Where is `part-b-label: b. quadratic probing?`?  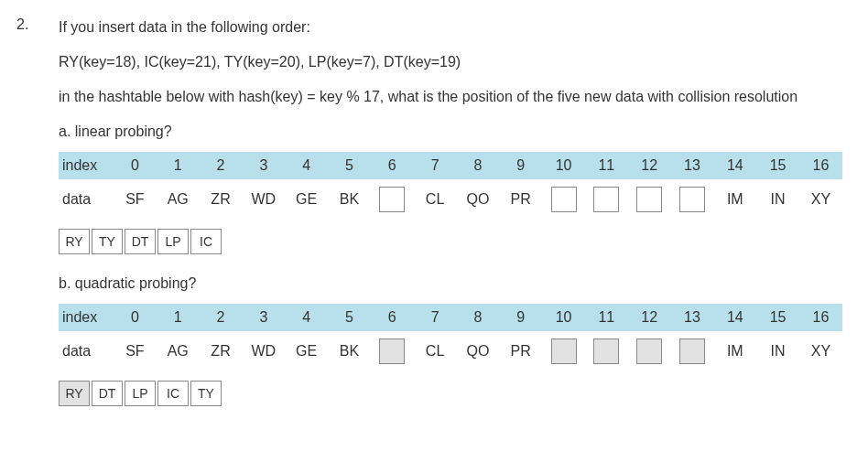 part-b-label: b. quadratic probing? is located at coordinates (450, 284).